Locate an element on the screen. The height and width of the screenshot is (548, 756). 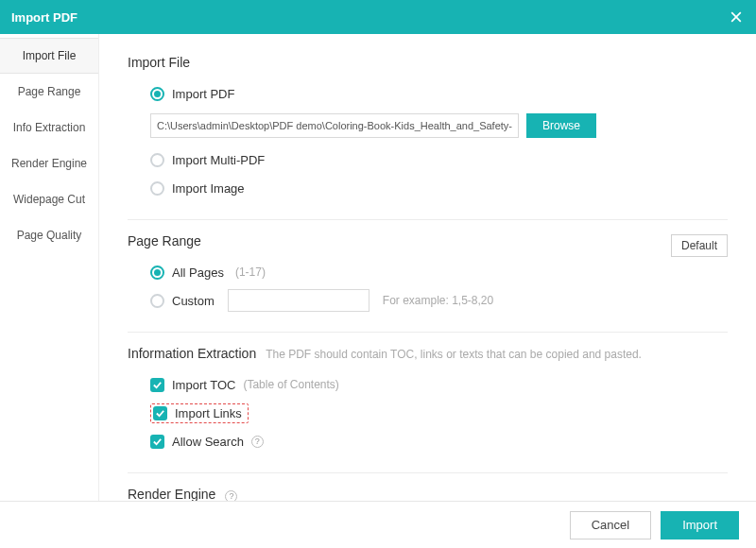
close-icon is located at coordinates (736, 17).